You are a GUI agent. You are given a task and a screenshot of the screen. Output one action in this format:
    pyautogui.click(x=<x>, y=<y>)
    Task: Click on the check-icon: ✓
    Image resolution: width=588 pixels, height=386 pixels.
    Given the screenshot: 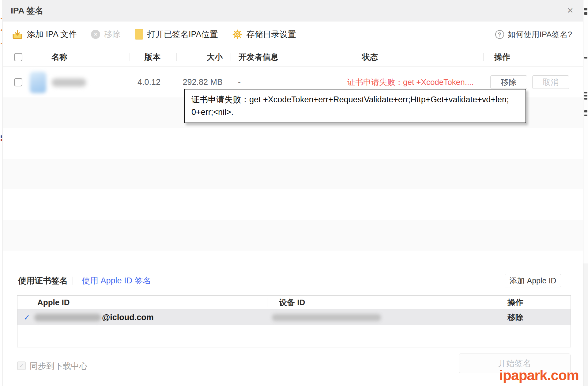 What is the action you would take?
    pyautogui.click(x=27, y=317)
    